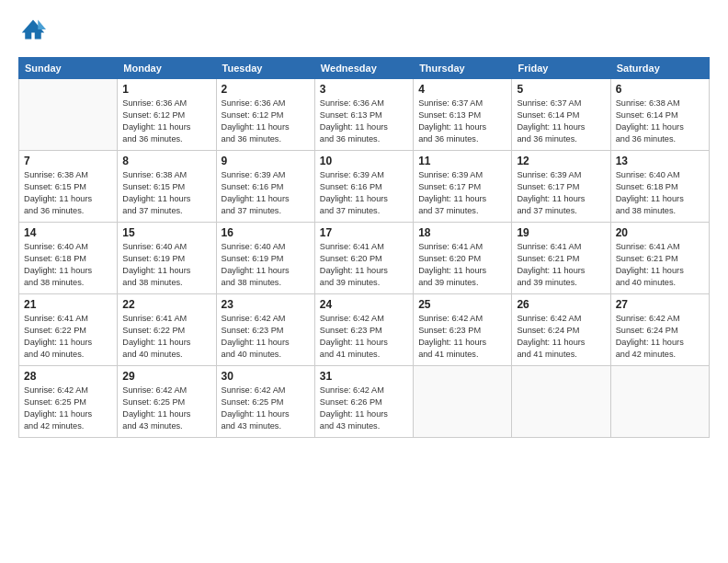 This screenshot has height=563, width=728. Describe the element at coordinates (561, 330) in the screenshot. I see `calendar-cell: 26Sunrise: 6:42 AMSunset: 6:24 PMDayligh…` at that location.